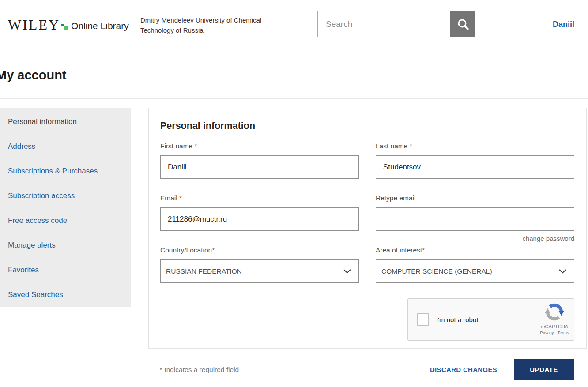  What do you see at coordinates (367, 126) in the screenshot?
I see `card-heading: Personal information` at bounding box center [367, 126].